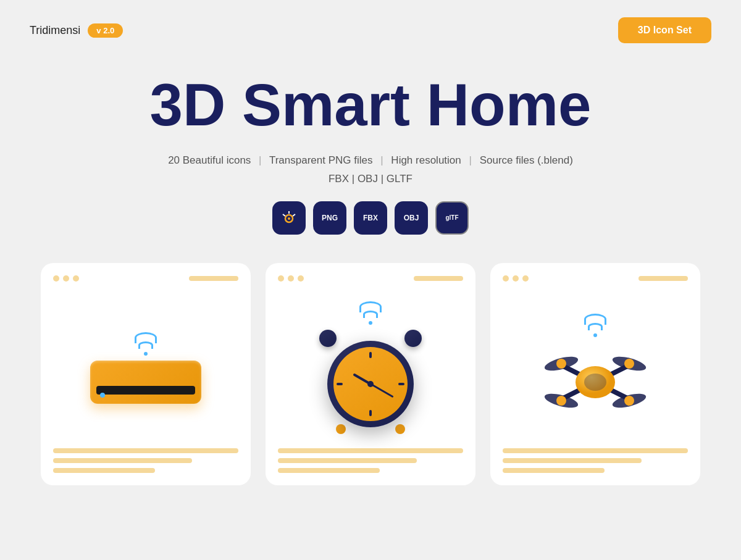 Image resolution: width=741 pixels, height=560 pixels. What do you see at coordinates (291, 278) in the screenshot?
I see `card-clock-dots` at bounding box center [291, 278].